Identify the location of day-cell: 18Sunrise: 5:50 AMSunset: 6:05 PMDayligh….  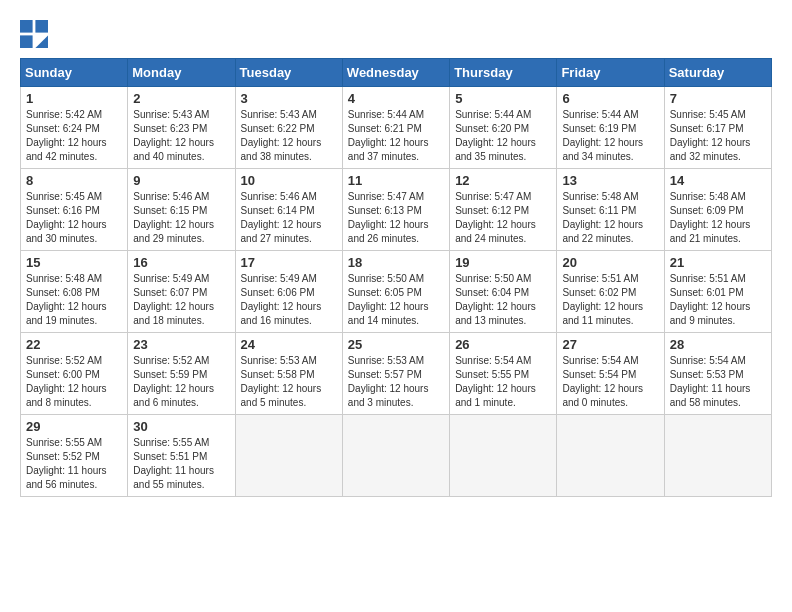
(396, 292).